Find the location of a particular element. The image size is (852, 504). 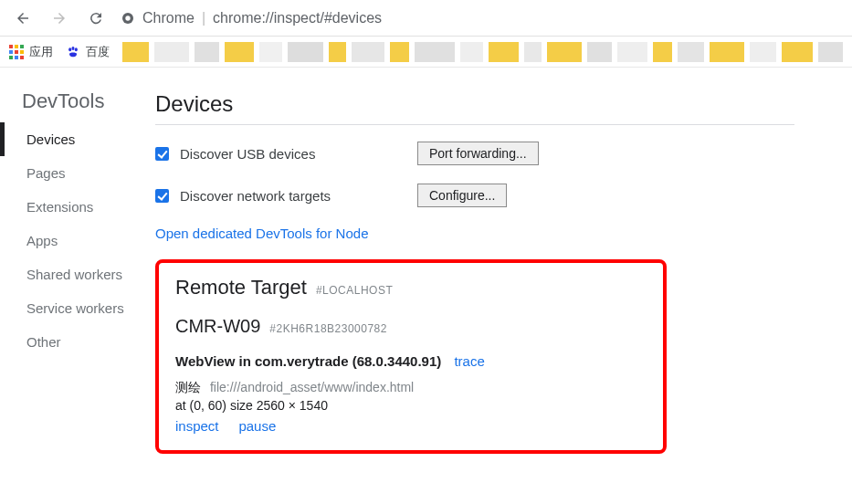

sidebar-item-extensions: Extensions is located at coordinates (78, 206).